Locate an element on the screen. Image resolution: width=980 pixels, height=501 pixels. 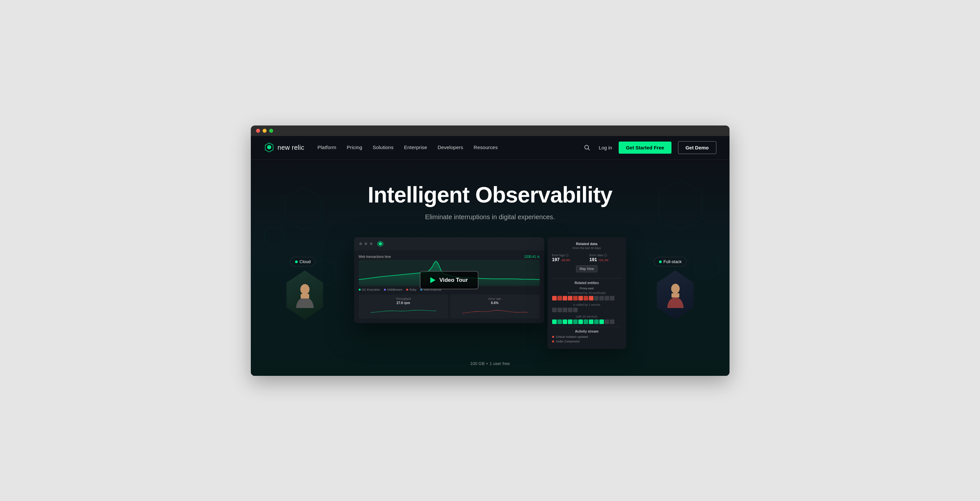
cloud-badge: Cloud is located at coordinates (303, 262).